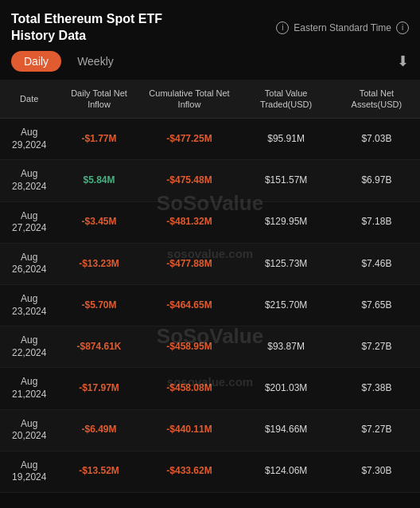 The height and width of the screenshot is (508, 420). I want to click on cell-daily-net: -$874.61K, so click(99, 347).